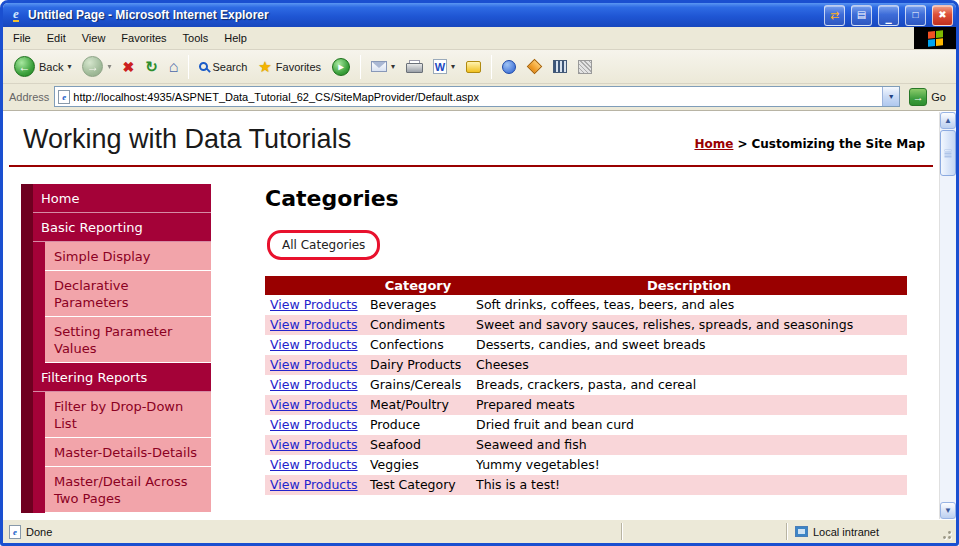  Describe the element at coordinates (152, 67) in the screenshot. I see `refresh-button: ↻` at that location.